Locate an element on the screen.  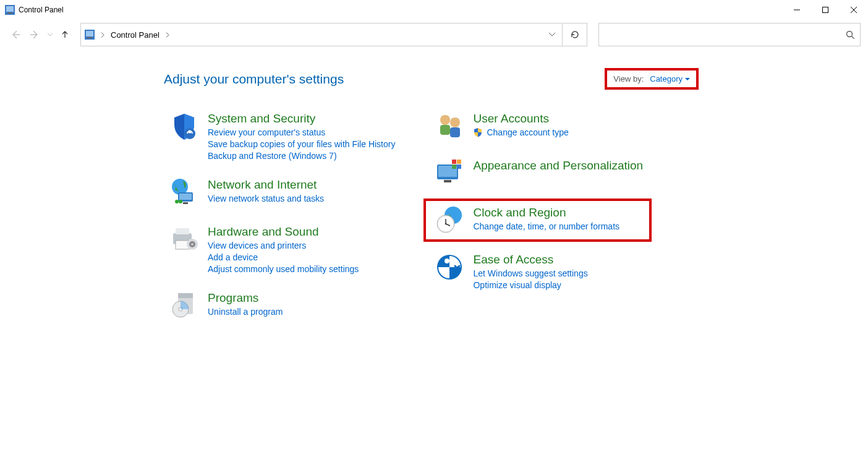
category-link: Change account type is located at coordinates (527, 132).